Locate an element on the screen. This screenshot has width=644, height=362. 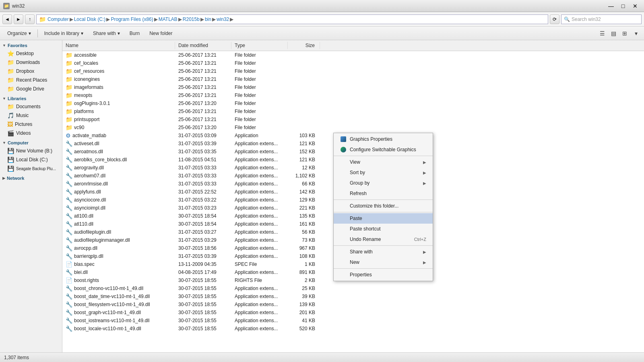
context-menu-item-share-with: Share with ▶ is located at coordinates (383, 252).